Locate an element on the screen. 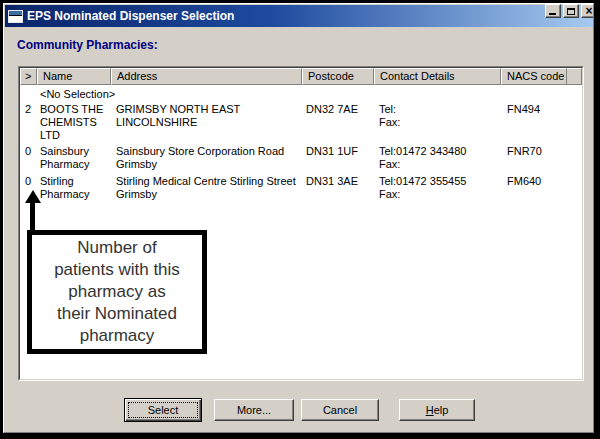 Image resolution: width=600 pixels, height=439 pixels. pharmacy-postcode: DN32 7AE is located at coordinates (338, 110).